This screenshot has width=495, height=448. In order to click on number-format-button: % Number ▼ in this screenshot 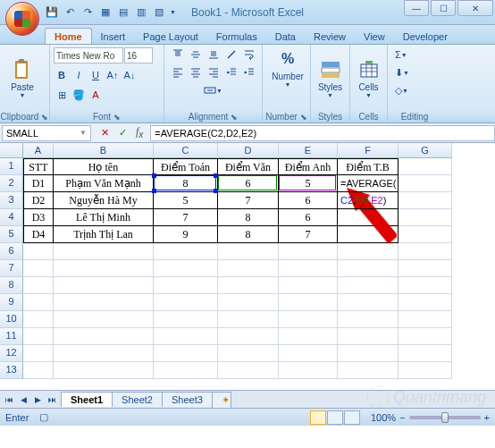, I will do `click(288, 68)`.